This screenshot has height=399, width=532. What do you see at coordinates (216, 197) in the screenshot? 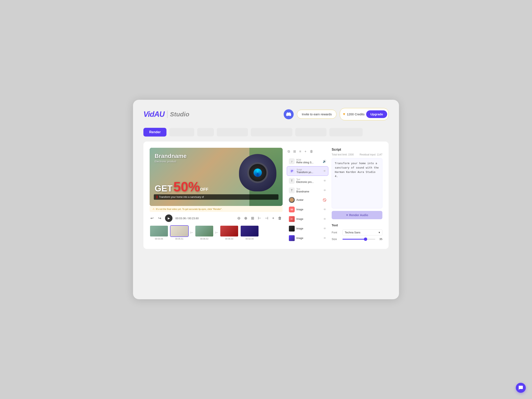
I see `caption-text: Transform your home into a sanctuary of` at bounding box center [216, 197].